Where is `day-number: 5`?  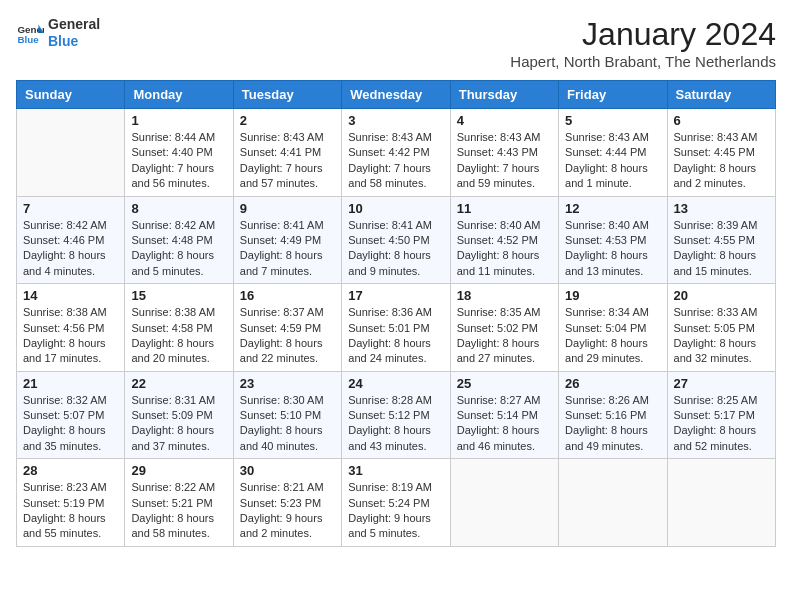
day-number: 5 is located at coordinates (612, 120).